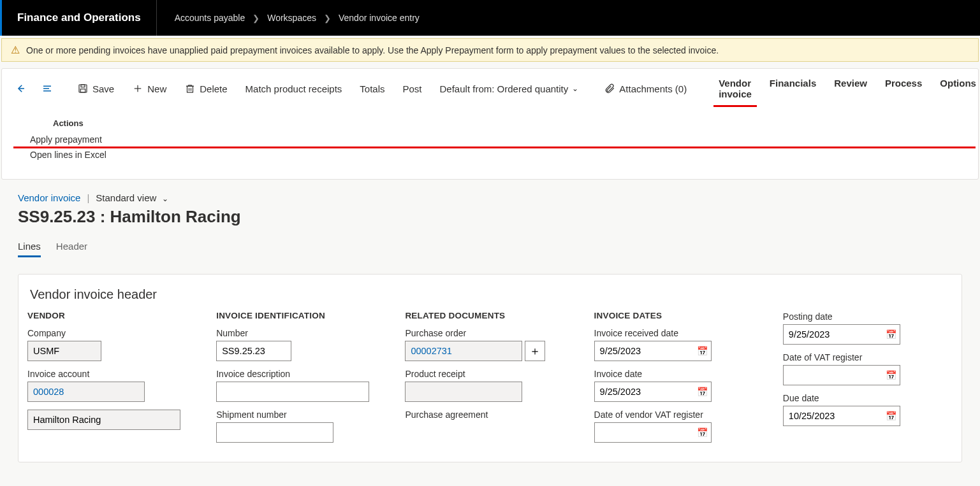  Describe the element at coordinates (955, 89) in the screenshot. I see `tab-options: Options` at that location.